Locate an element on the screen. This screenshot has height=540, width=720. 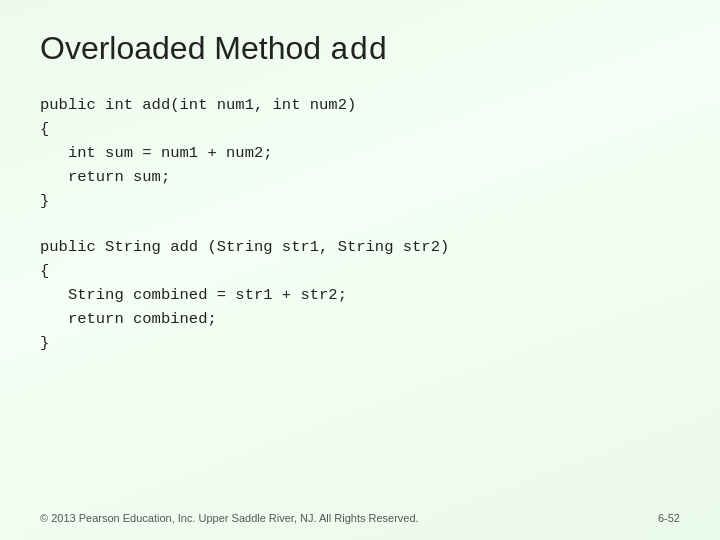
title-text: Overloaded Method is located at coordinates (180, 48).